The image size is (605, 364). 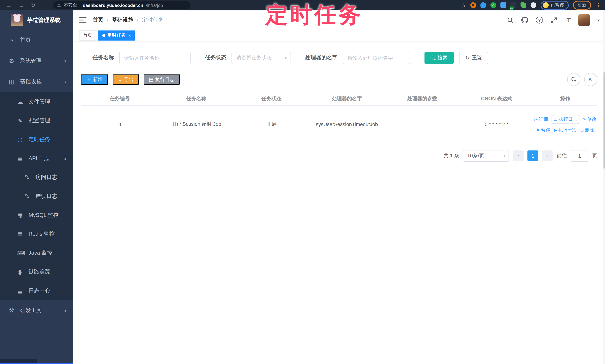 What do you see at coordinates (104, 58) in the screenshot?
I see `job-name-label: 任务名称` at bounding box center [104, 58].